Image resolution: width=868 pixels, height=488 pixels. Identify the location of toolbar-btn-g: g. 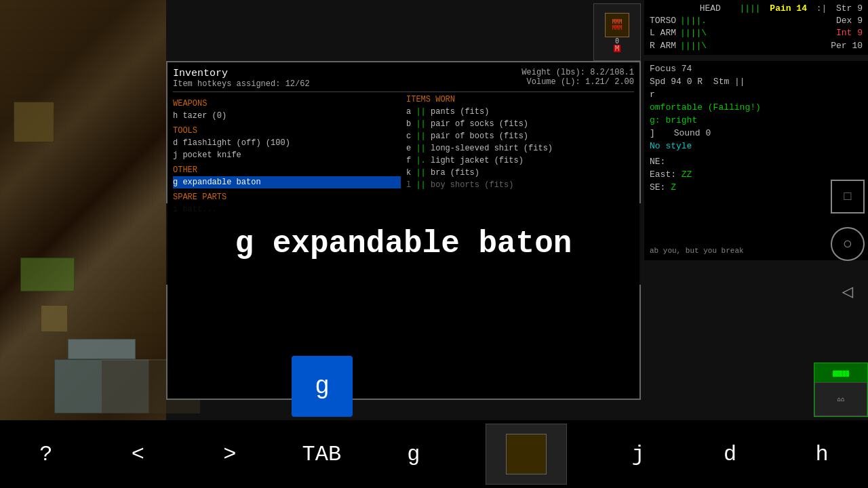
(414, 454).